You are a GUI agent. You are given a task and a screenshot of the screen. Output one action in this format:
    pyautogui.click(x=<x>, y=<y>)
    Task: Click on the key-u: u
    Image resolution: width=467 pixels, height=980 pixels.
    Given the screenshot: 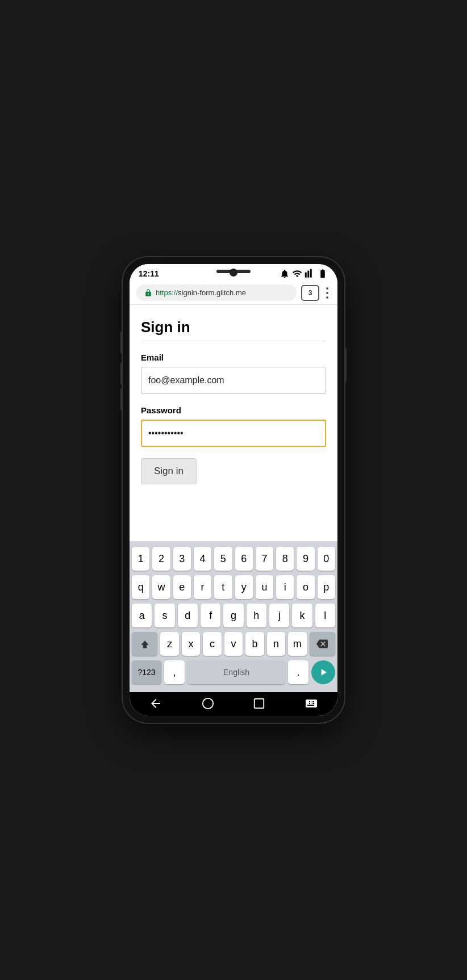 What is the action you would take?
    pyautogui.click(x=265, y=587)
    